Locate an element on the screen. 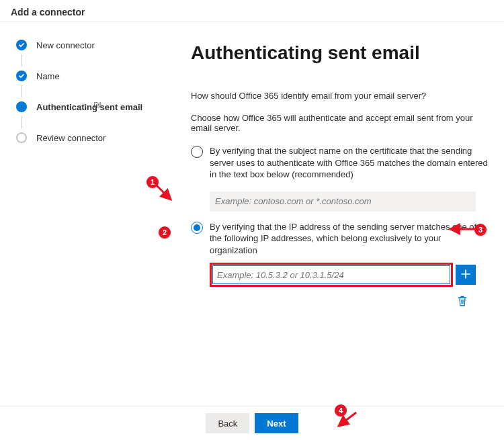 The width and height of the screenshot is (504, 440). step-name: Name is located at coordinates (90, 76).